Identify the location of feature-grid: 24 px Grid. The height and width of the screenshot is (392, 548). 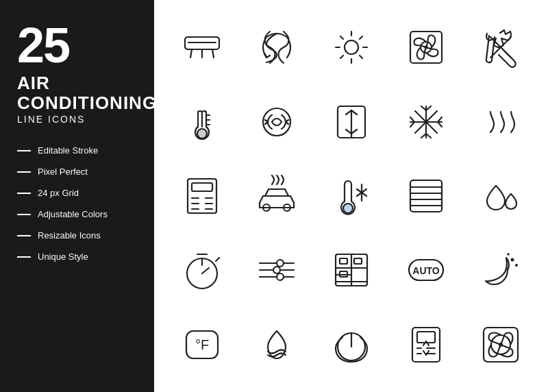
(77, 193).